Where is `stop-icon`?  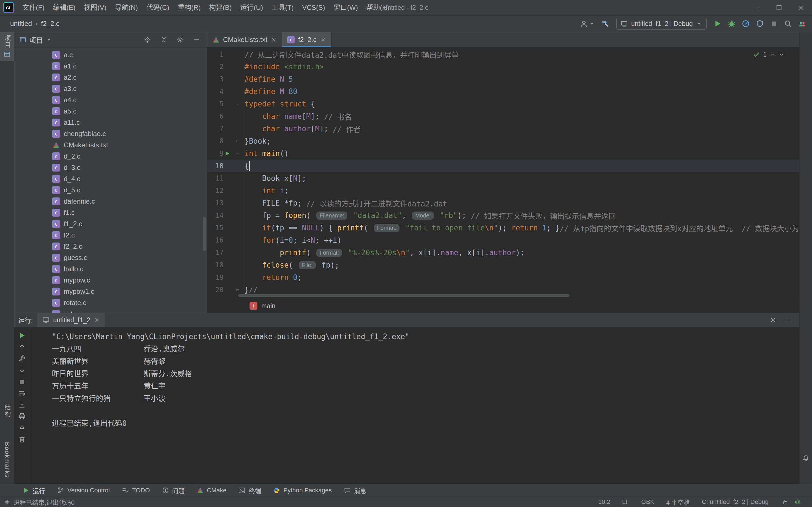 stop-icon is located at coordinates (22, 382).